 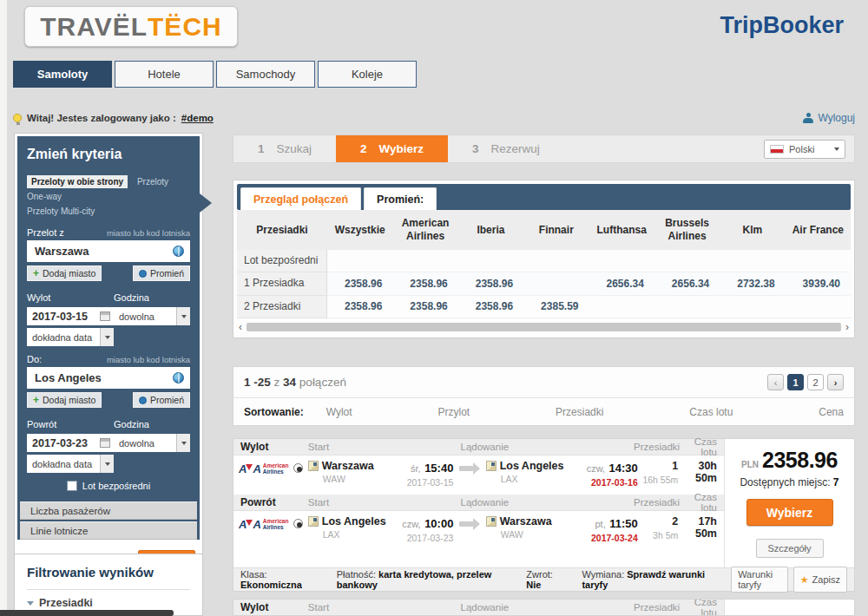 What do you see at coordinates (701, 607) in the screenshot?
I see `duration-label: Czas lotu` at bounding box center [701, 607].